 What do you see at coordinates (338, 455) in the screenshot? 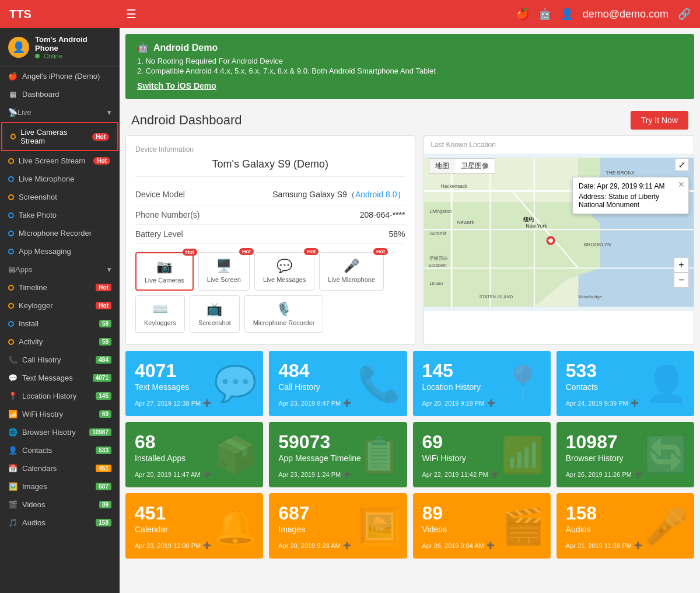
I see `stat-card-app-message-timeline: 📋 59073 App Message Timeline Apr 23, 201…` at bounding box center [338, 455].